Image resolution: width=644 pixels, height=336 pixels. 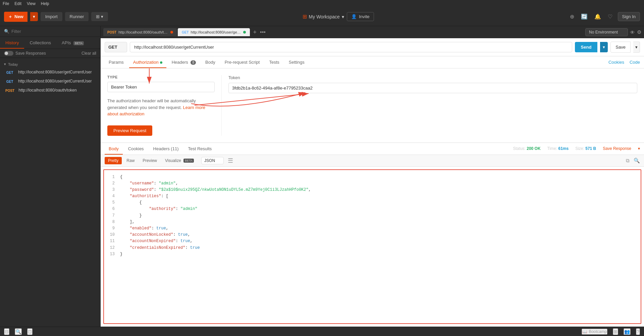 I want to click on url-input, so click(x=351, y=47).